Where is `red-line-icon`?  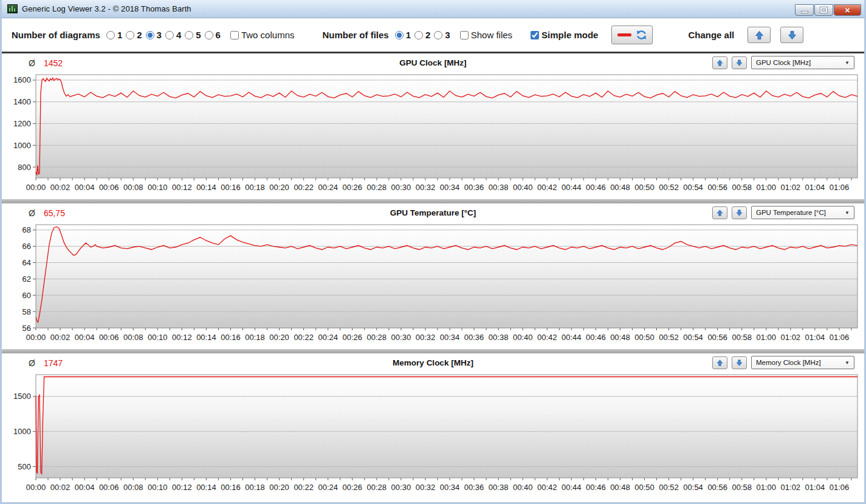
red-line-icon is located at coordinates (625, 35).